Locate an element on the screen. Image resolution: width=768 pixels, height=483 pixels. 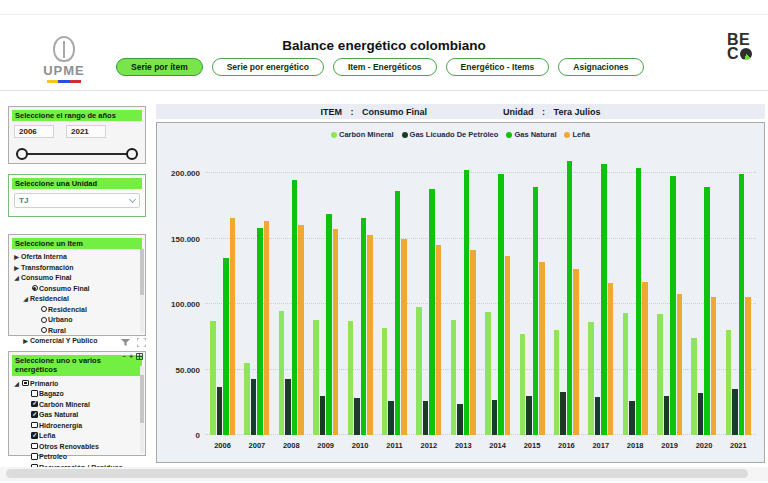
tree-item-gas-natural: Gas Natural is located at coordinates (77, 414).